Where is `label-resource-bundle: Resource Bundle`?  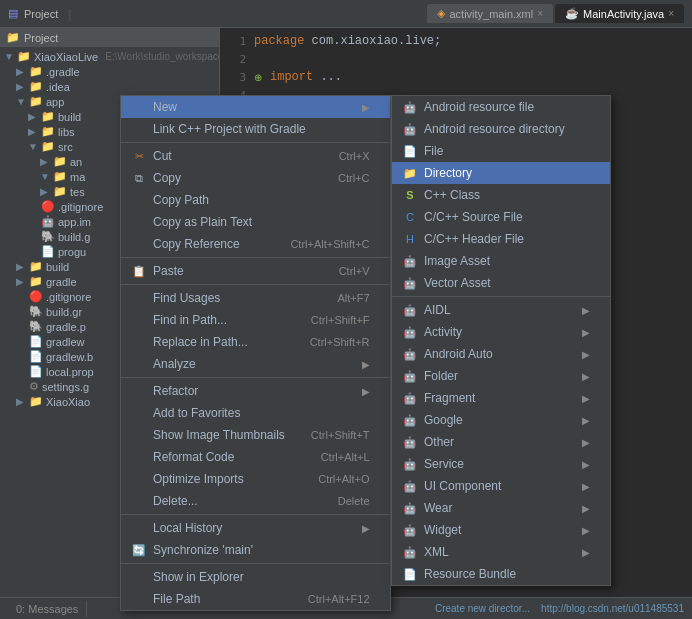
label-resource-bundle: Resource Bundle is located at coordinates (507, 574).